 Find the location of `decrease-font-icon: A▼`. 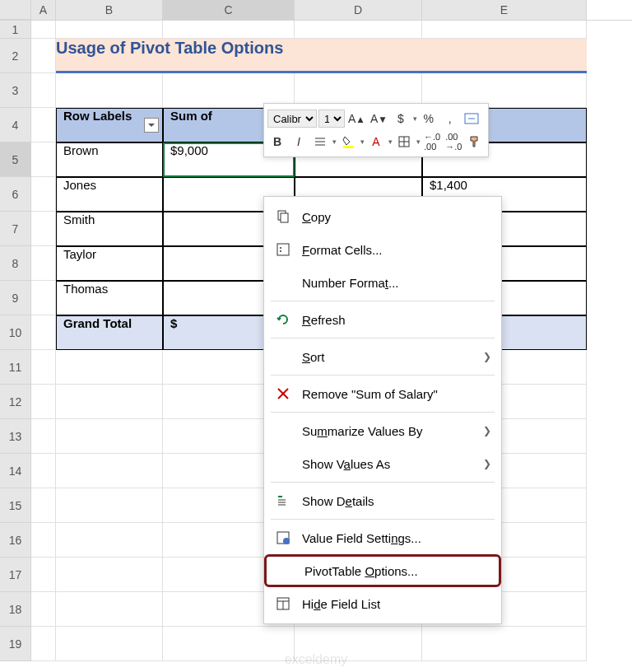

decrease-font-icon: A▼ is located at coordinates (379, 119).